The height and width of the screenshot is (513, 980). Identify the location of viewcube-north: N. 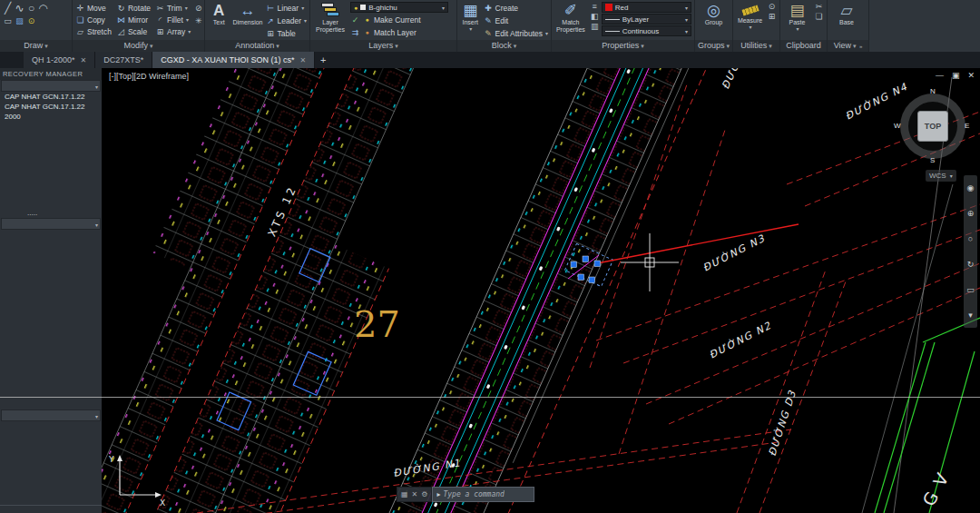
(933, 91).